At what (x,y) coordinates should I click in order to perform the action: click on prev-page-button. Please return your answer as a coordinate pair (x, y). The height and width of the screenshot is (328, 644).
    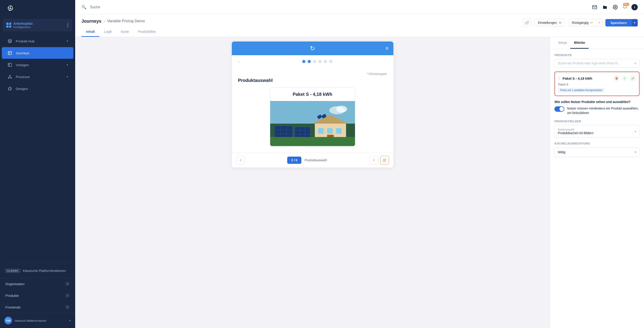
    Looking at the image, I should click on (240, 160).